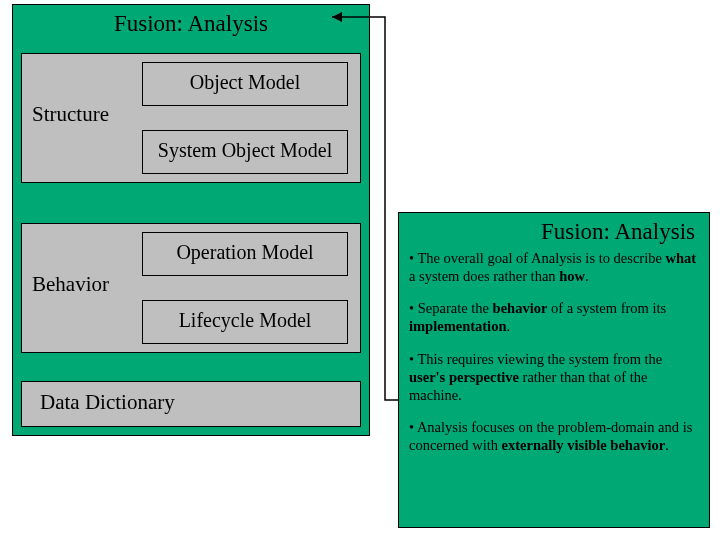  What do you see at coordinates (464, 377) in the screenshot?
I see `bold: user's perspective` at bounding box center [464, 377].